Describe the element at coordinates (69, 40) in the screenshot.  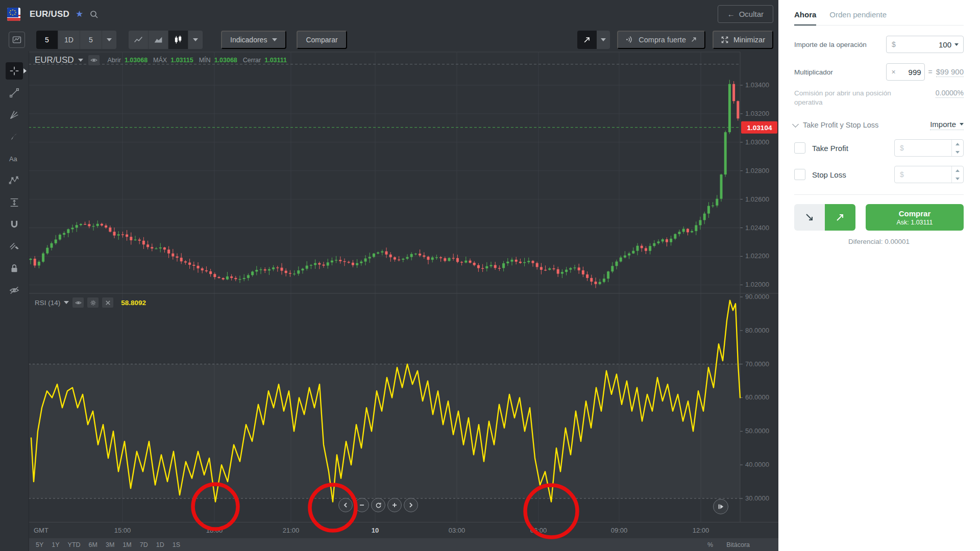
I see `interval-button-1d: 1D` at that location.